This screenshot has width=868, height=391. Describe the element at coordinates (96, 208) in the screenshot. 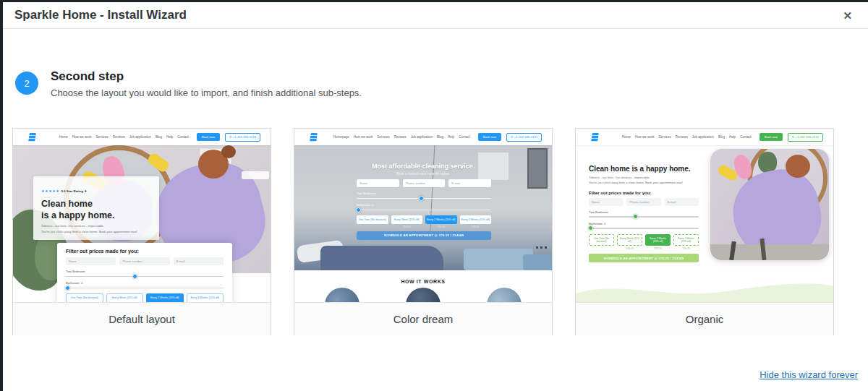

I see `preview-hero-overlay: ★★★★★5.0 Star Rating ✦ Clean home is a h…` at that location.